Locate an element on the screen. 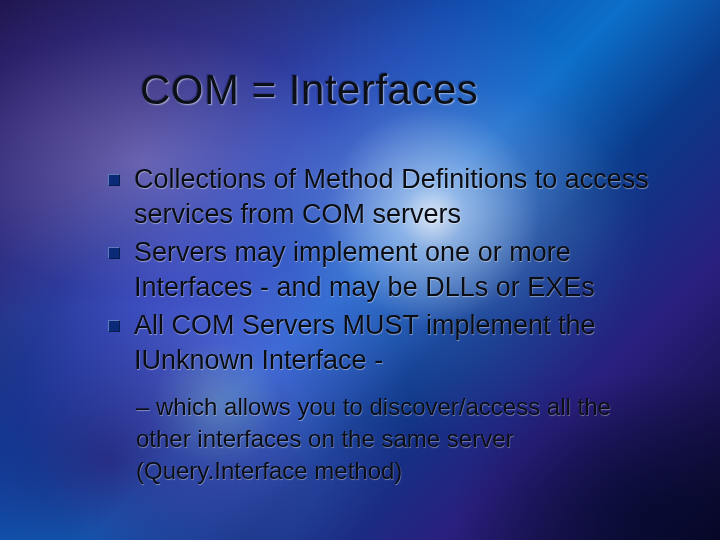 The height and width of the screenshot is (540, 720). bullet-text: All COM Servers MUST implement the IUnkn… is located at coordinates (397, 342).